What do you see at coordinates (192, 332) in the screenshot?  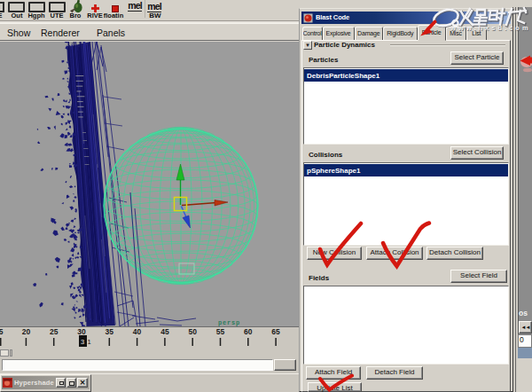 I see `svg-text: 50` at bounding box center [192, 332].